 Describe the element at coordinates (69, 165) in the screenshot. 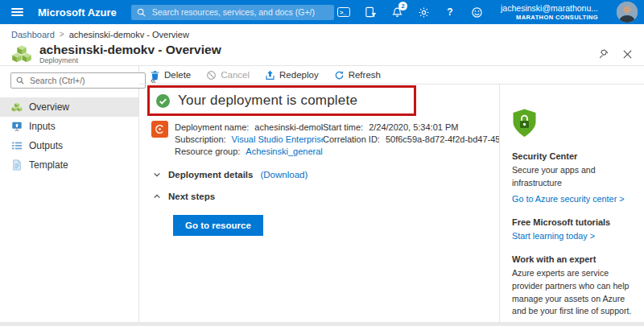

I see `sidebar-item-template: Template` at that location.